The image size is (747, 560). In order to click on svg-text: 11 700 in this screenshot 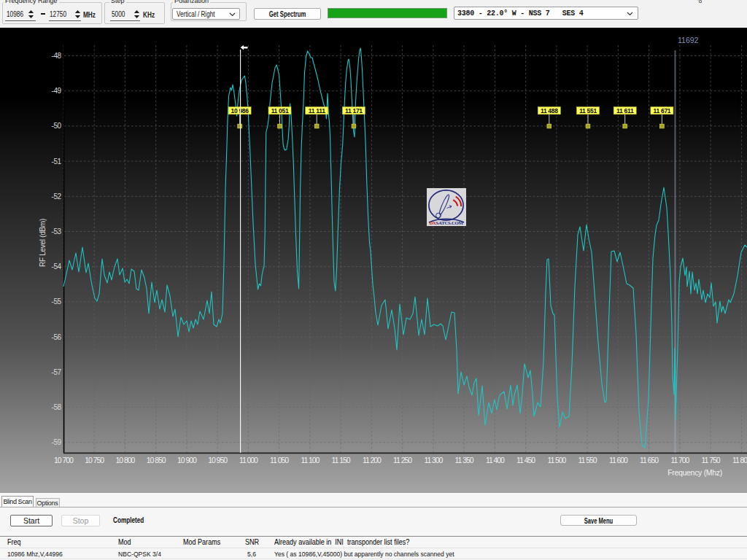, I will do `click(680, 460)`.